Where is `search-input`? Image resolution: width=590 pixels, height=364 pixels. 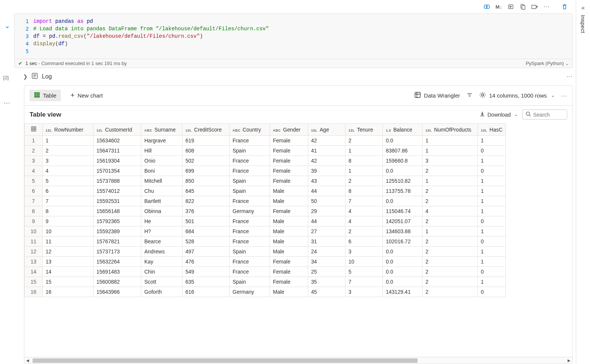
search-input is located at coordinates (546, 115).